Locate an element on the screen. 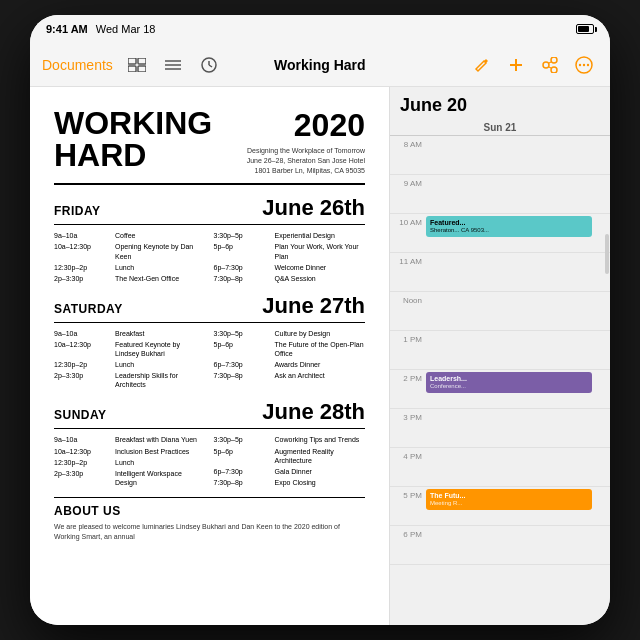 Image resolution: width=640 pixels, height=640 pixels. schedule-item: 5p–6pAugmented Reality Architecture is located at coordinates (290, 456).